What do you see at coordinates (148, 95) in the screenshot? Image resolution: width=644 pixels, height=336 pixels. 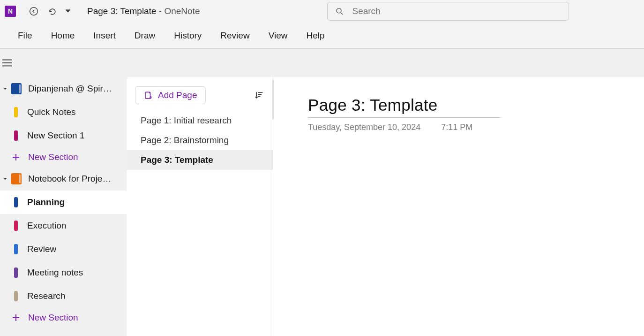 I see `add-page-icon` at bounding box center [148, 95].